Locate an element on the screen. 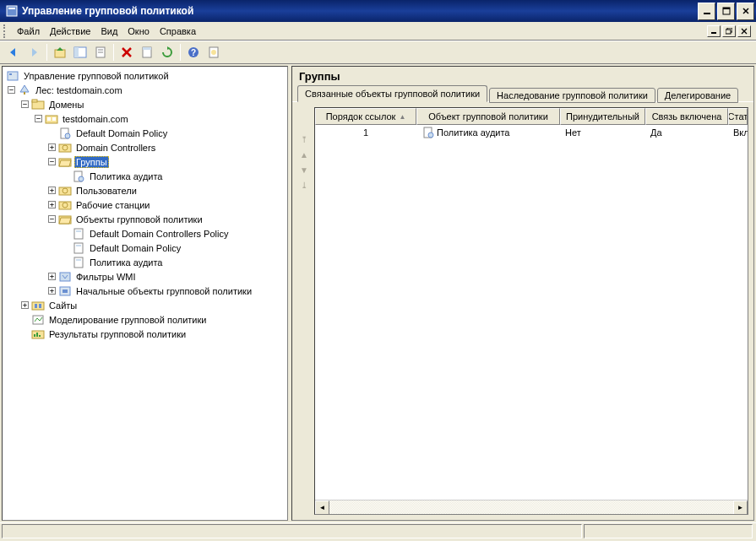  show-hide-tree-button is located at coordinates (80, 52).